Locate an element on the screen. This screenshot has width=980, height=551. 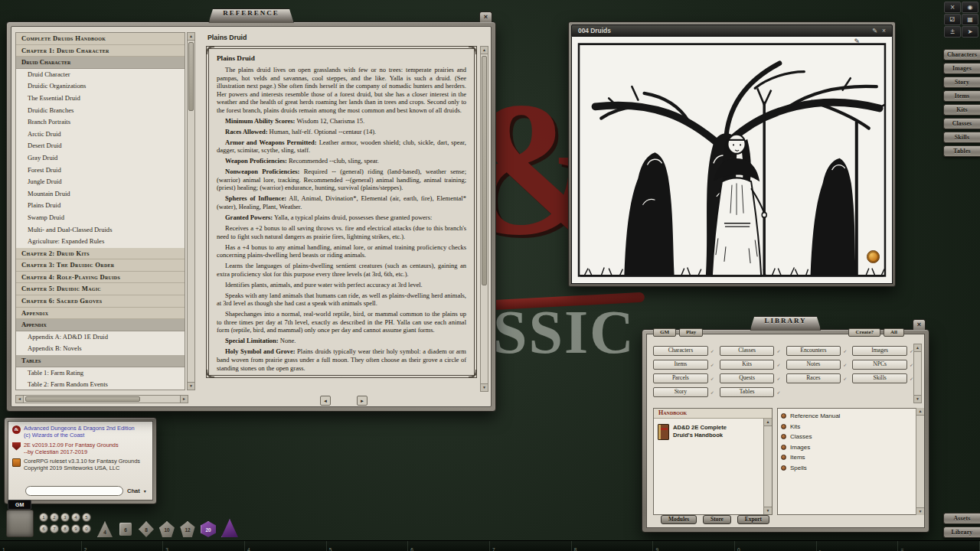
library-chip-button: Play is located at coordinates (691, 332).